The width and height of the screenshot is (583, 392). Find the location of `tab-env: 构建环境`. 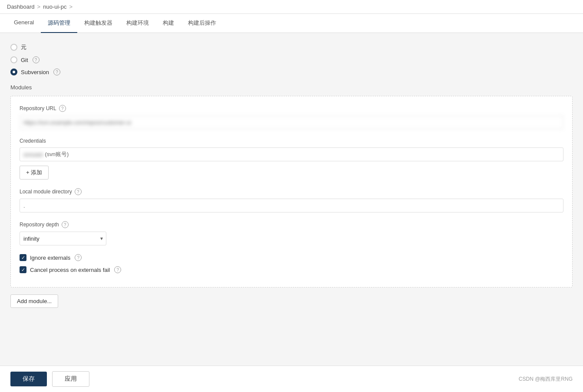

tab-env: 构建环境 is located at coordinates (138, 23).